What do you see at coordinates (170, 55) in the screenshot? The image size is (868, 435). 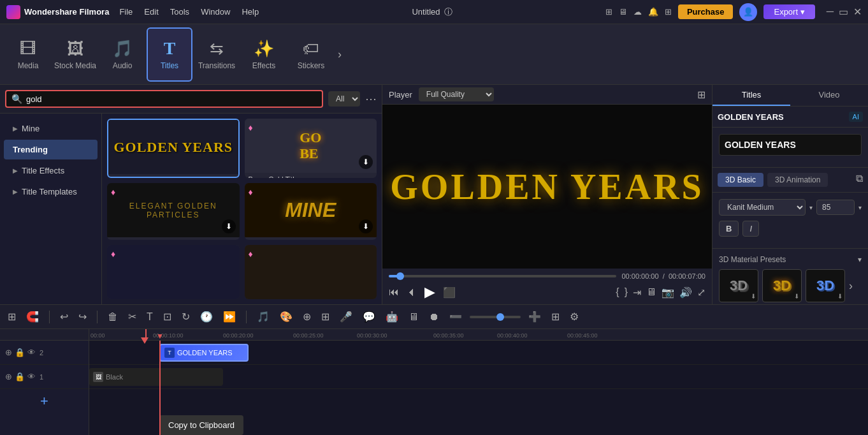 I see `toolbar-titles: T Titles` at bounding box center [170, 55].